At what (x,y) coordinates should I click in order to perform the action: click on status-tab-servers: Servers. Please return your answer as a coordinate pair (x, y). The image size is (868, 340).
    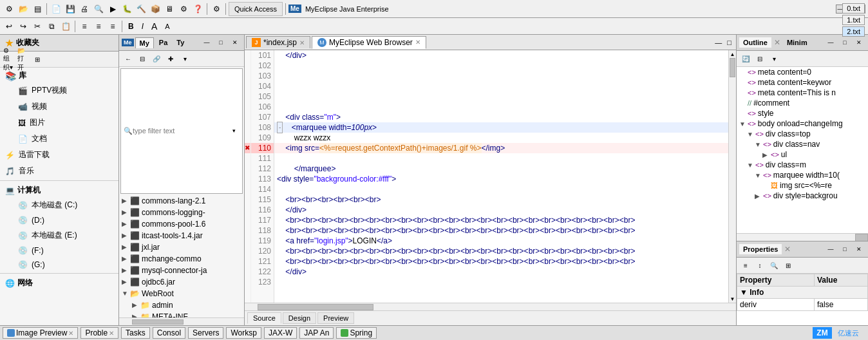
    Looking at the image, I should click on (206, 333).